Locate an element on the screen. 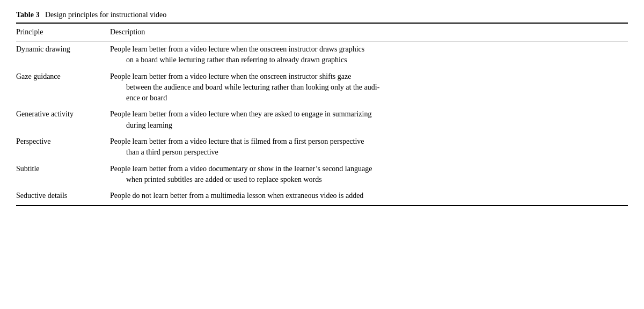  principle-cell: Perspective is located at coordinates (63, 147).